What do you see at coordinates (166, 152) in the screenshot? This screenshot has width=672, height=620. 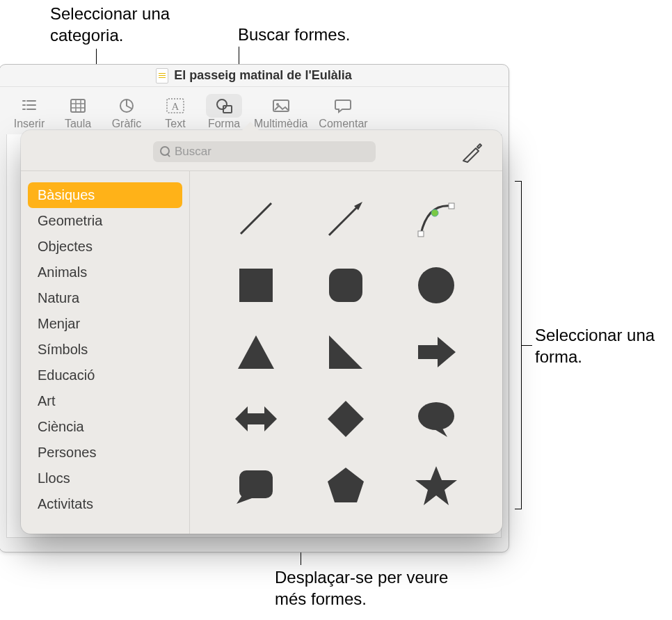 I see `search-icon` at bounding box center [166, 152].